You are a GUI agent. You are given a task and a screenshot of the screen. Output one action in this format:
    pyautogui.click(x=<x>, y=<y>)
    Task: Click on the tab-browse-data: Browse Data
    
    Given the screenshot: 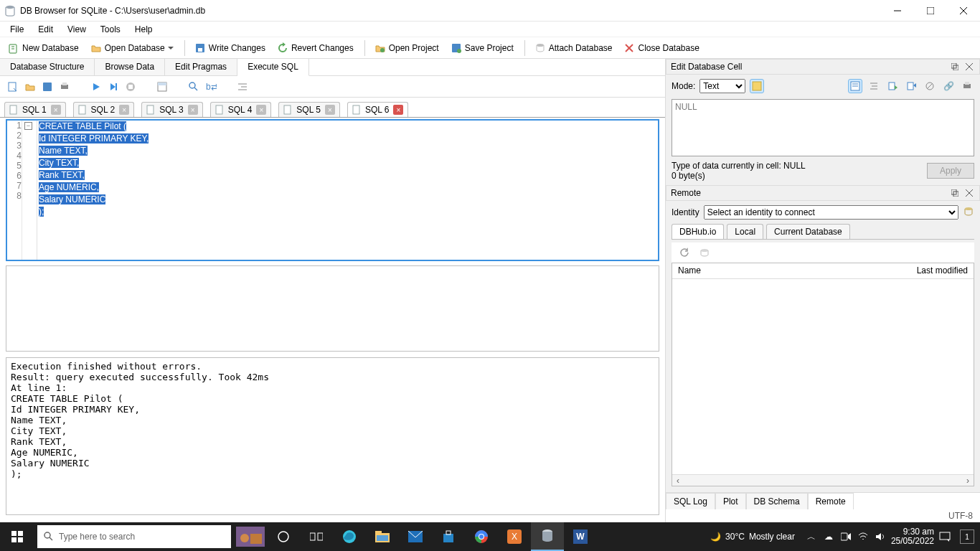 What is the action you would take?
    pyautogui.click(x=130, y=67)
    